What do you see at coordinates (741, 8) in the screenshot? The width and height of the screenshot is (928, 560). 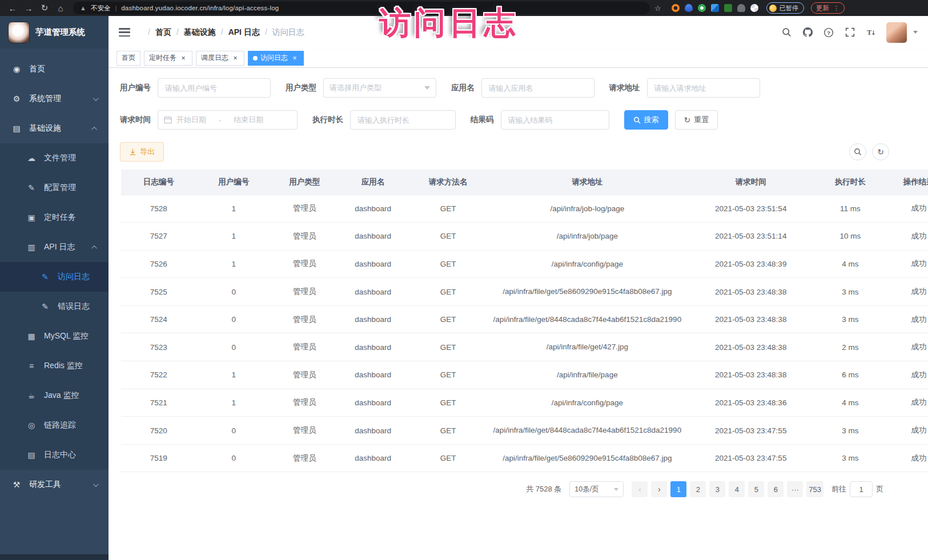 I see `extension-person-icon` at bounding box center [741, 8].